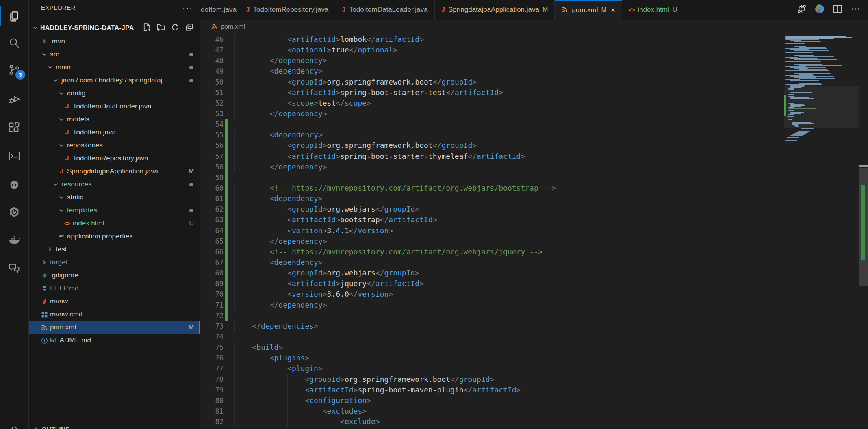 The width and height of the screenshot is (868, 429). I want to click on overview-diff-added-marker, so click(863, 223).